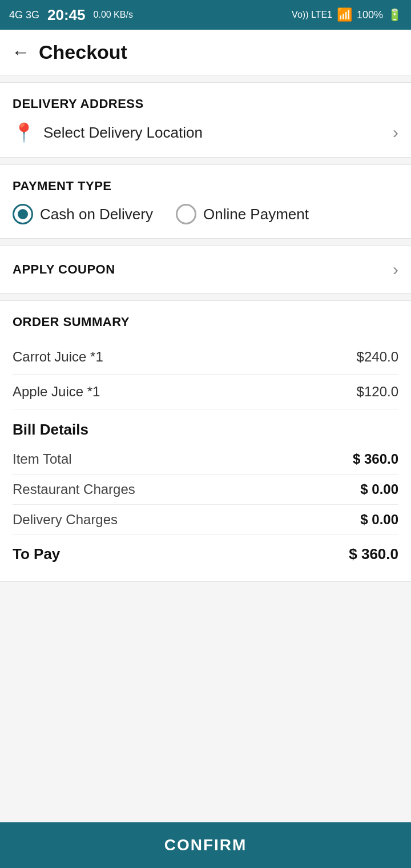  Describe the element at coordinates (345, 15) in the screenshot. I see `wifi-icon: 📶` at that location.